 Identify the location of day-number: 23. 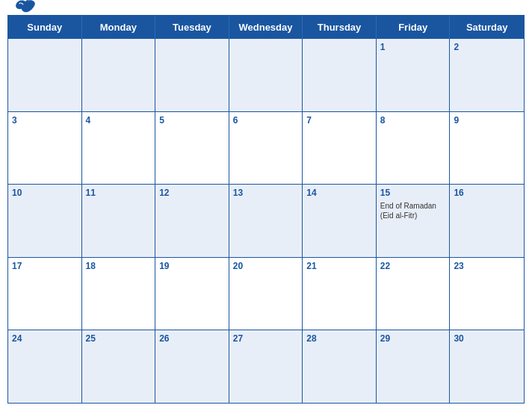
(487, 267).